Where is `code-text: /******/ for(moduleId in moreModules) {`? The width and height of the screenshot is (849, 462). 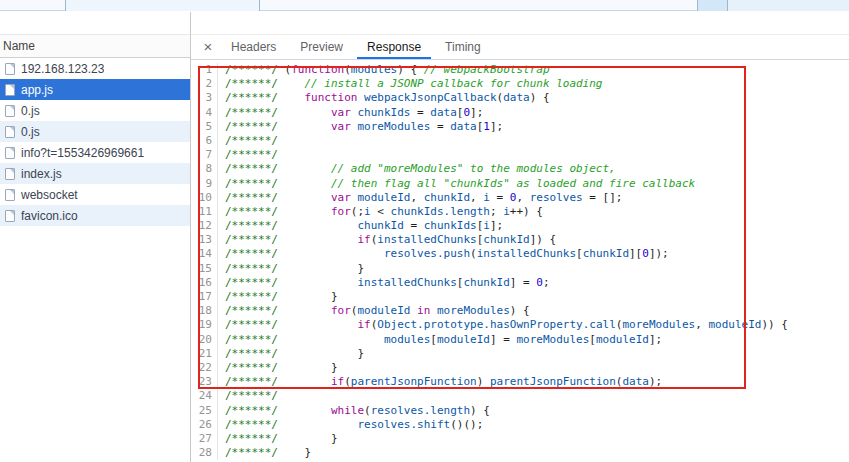
code-text: /******/ for(moduleId in moreModules) { is located at coordinates (378, 311).